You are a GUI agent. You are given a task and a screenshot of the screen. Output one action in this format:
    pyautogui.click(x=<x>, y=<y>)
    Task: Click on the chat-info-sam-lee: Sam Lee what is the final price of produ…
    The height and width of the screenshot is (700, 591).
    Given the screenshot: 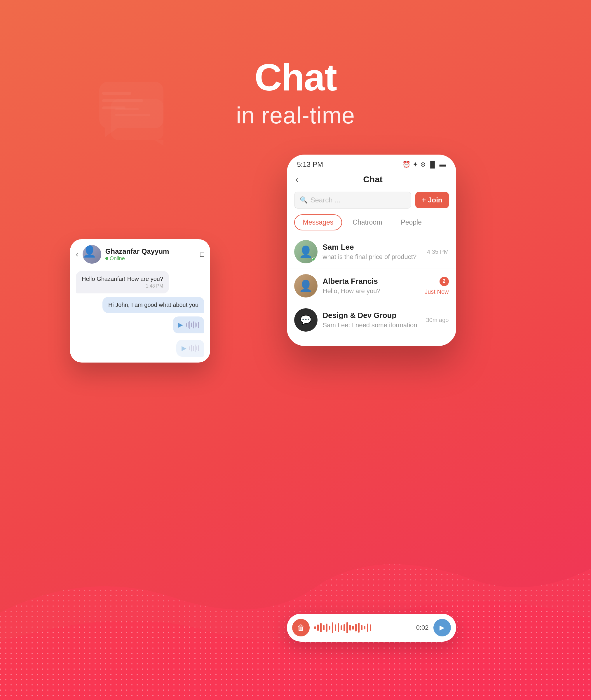 What is the action you would take?
    pyautogui.click(x=373, y=252)
    